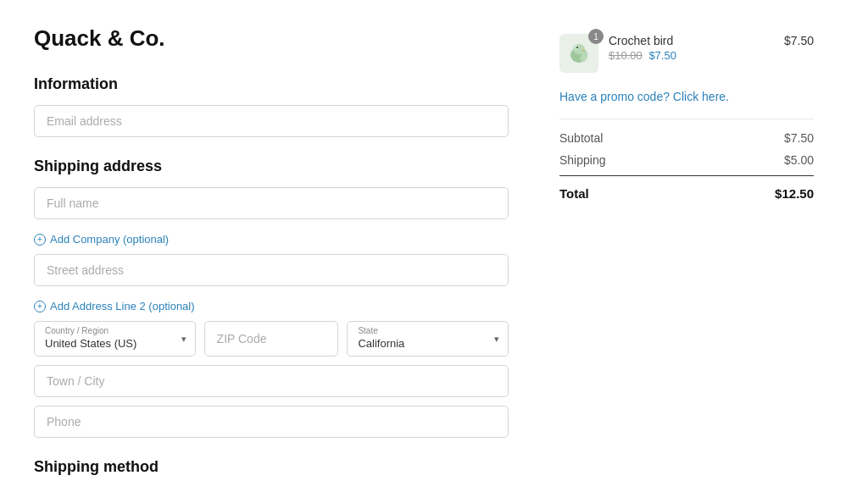  Describe the element at coordinates (692, 56) in the screenshot. I see `item-prices: $10.00 $7.50` at that location.